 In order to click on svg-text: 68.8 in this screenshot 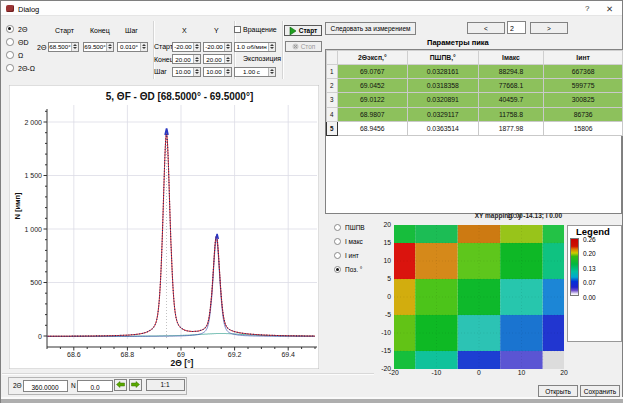, I will do `click(128, 354)`.